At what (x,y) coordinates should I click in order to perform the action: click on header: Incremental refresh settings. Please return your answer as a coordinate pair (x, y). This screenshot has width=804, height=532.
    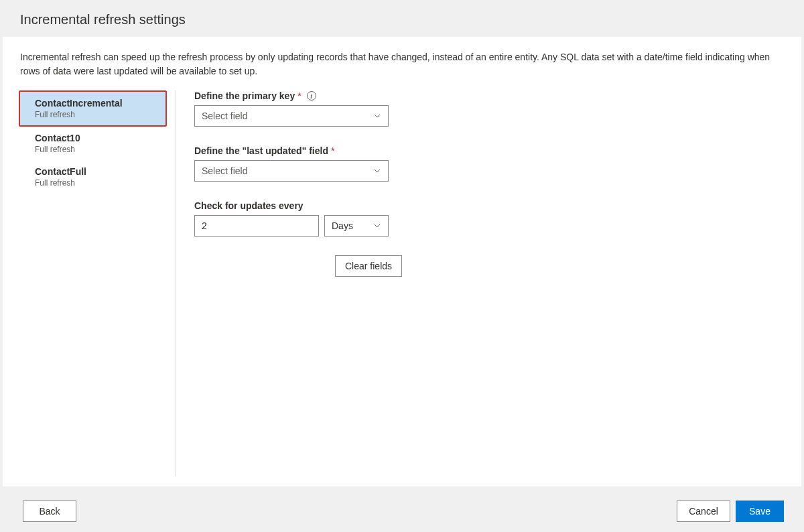
    Looking at the image, I should click on (402, 19).